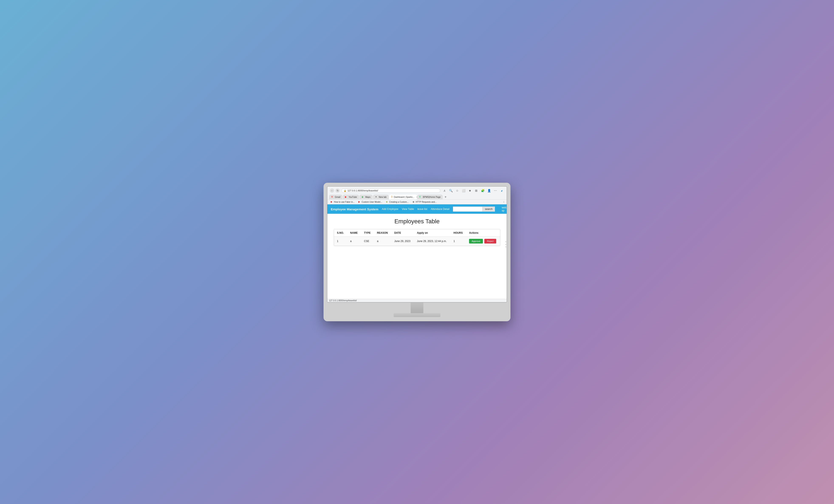 The height and width of the screenshot is (504, 834). Describe the element at coordinates (363, 197) in the screenshot. I see `maps-favicon: ◉` at that location.